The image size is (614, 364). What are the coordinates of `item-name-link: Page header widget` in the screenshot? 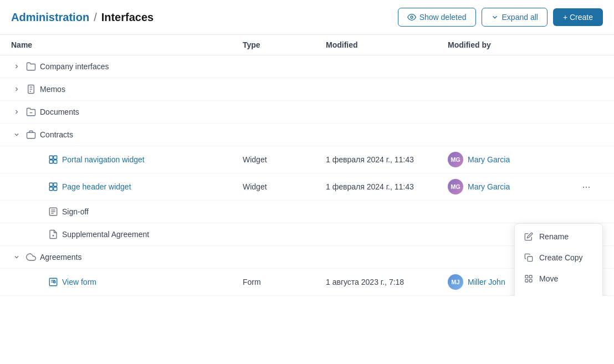 It's located at (96, 187).